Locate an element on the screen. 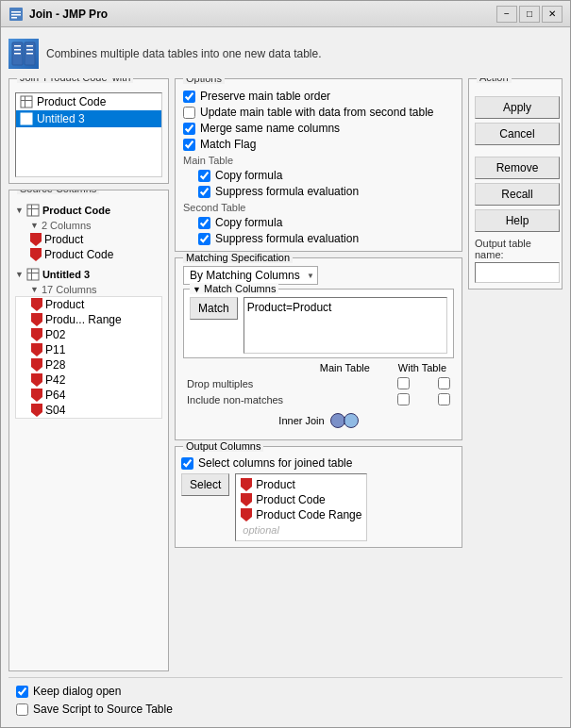 This screenshot has width=571, height=728. suppress-second-row: Suppress formula evaluation is located at coordinates (327, 239).